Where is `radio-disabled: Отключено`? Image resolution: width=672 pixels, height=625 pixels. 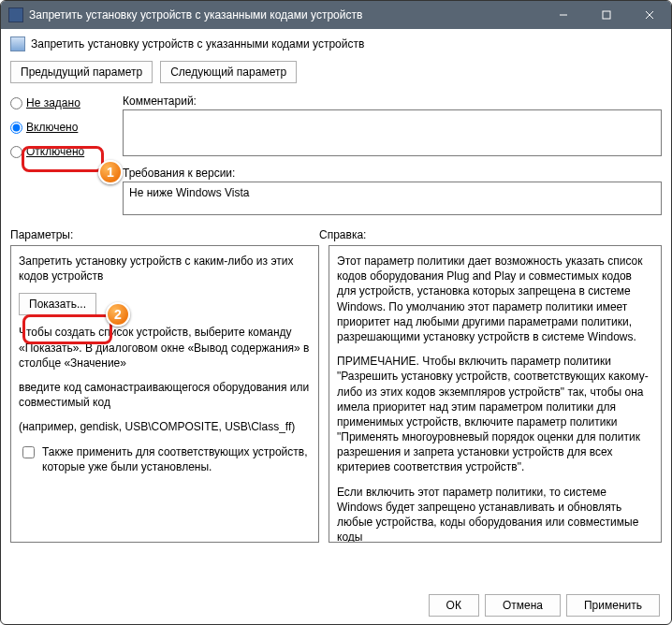 radio-disabled: Отключено is located at coordinates (62, 152).